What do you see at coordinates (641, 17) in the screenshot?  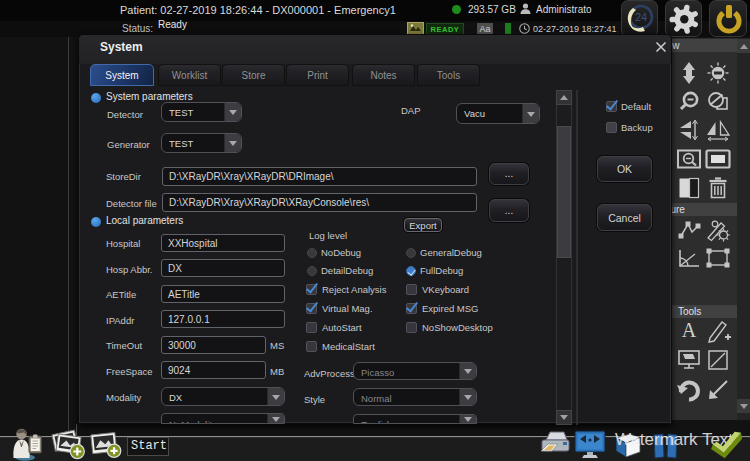 I see `svg-text: 24` at bounding box center [641, 17].